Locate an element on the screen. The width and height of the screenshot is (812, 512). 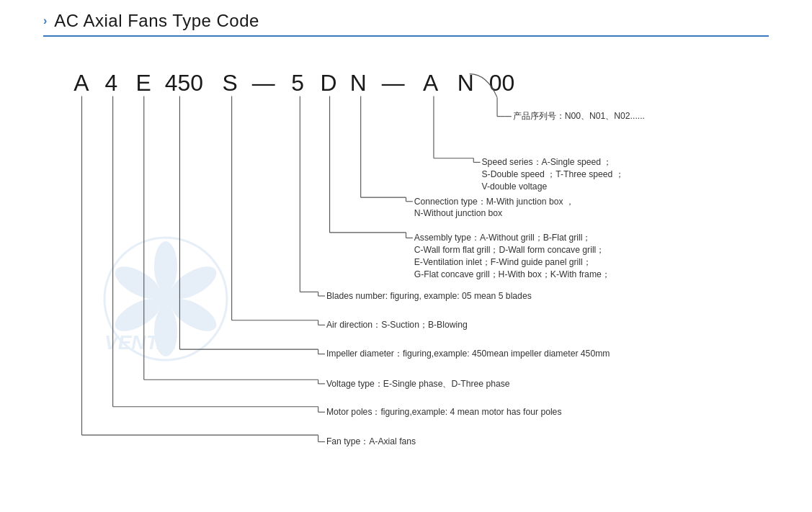
desc-voltage: Voltage type：E-Single phase、D-Three phas… is located at coordinates (418, 383).